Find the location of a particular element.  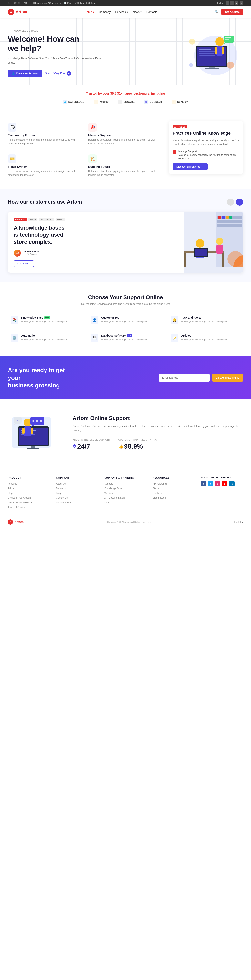

footer-support-title: SUPPORT & TRAINING is located at coordinates (126, 478).